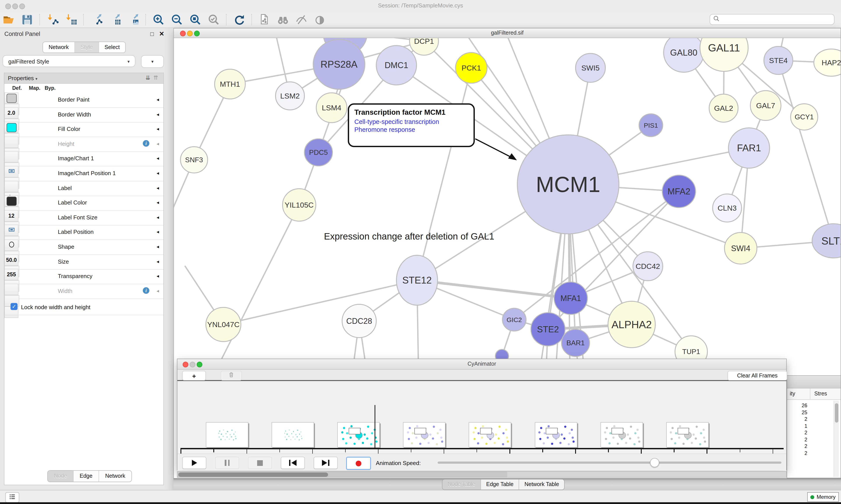  Describe the element at coordinates (651, 125) in the screenshot. I see `network-node-pis1: PIS1` at that location.